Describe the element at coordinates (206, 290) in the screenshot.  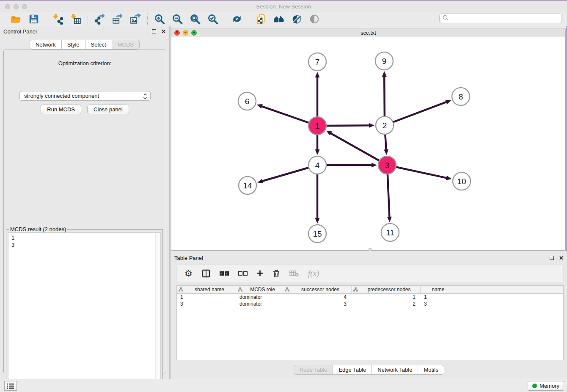
I see `column-header-shared-name: shared name` at that location.